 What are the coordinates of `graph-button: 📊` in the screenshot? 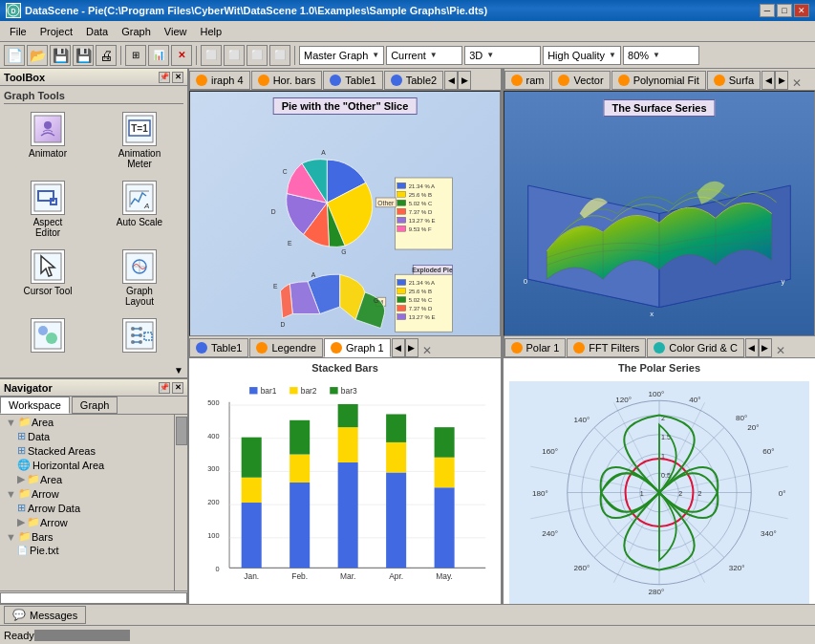 It's located at (159, 55).